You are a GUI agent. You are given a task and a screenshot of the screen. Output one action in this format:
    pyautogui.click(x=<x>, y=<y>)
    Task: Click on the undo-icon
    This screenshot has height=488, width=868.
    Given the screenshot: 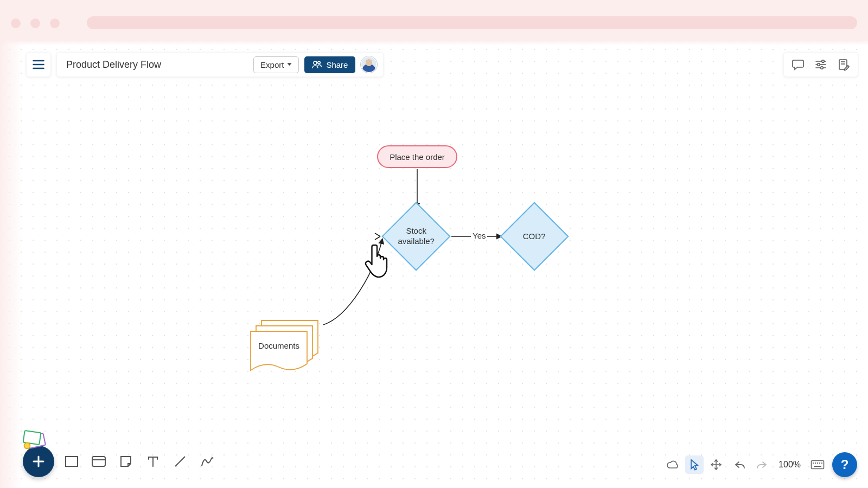 What is the action you would take?
    pyautogui.click(x=740, y=465)
    